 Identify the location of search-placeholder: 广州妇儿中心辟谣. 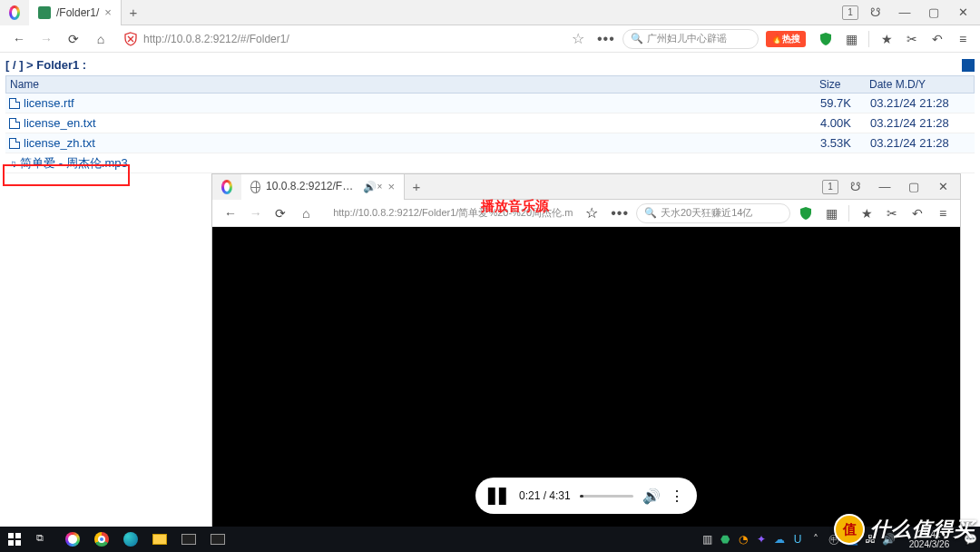
(687, 38).